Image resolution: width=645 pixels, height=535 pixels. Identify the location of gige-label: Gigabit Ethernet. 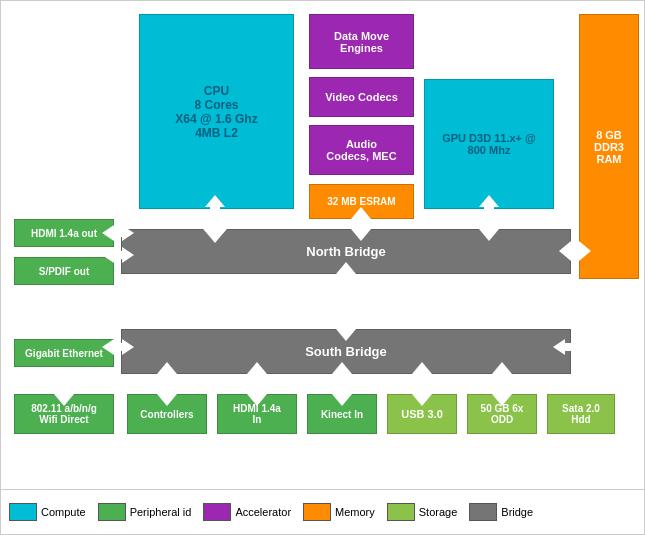
(64, 354).